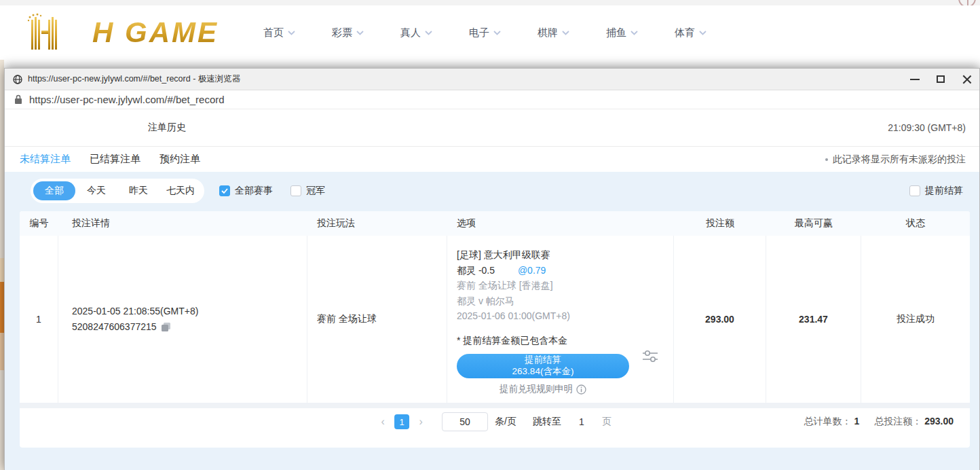  Describe the element at coordinates (937, 191) in the screenshot. I see `early-settle-checkbox: 提前结算` at that location.